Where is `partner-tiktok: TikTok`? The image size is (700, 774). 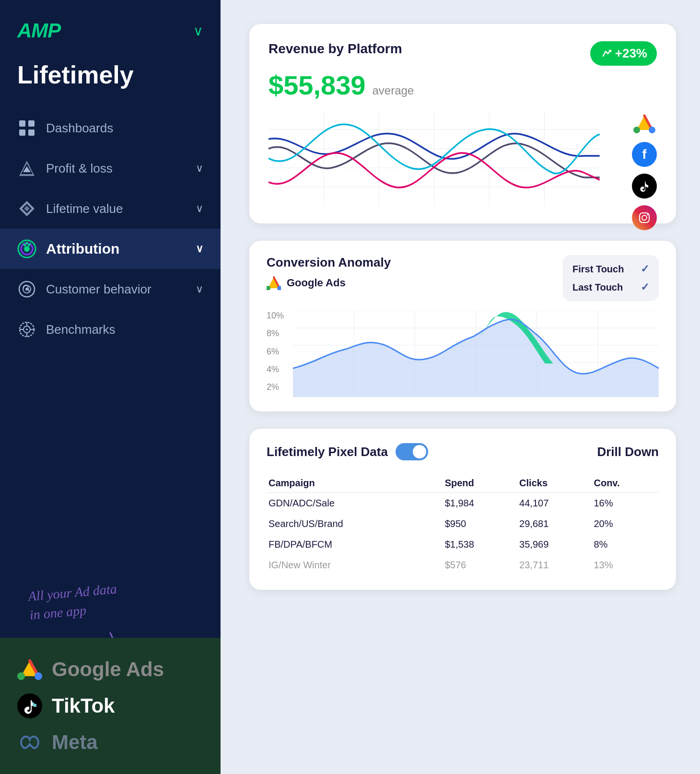 partner-tiktok: TikTok is located at coordinates (110, 706).